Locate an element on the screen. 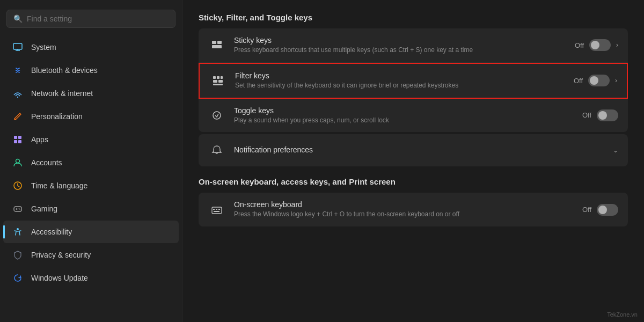 The width and height of the screenshot is (644, 322). notif-prefs-right: ⌄ is located at coordinates (616, 150).